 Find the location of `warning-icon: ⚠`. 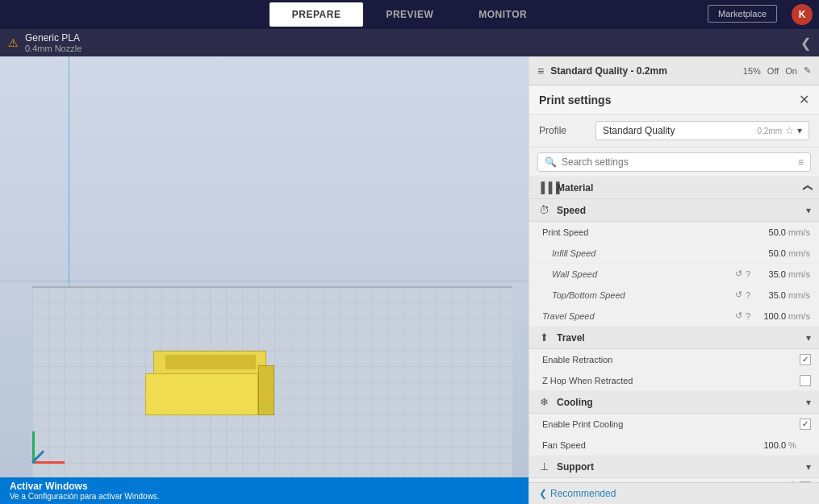

warning-icon: ⚠ is located at coordinates (13, 43).